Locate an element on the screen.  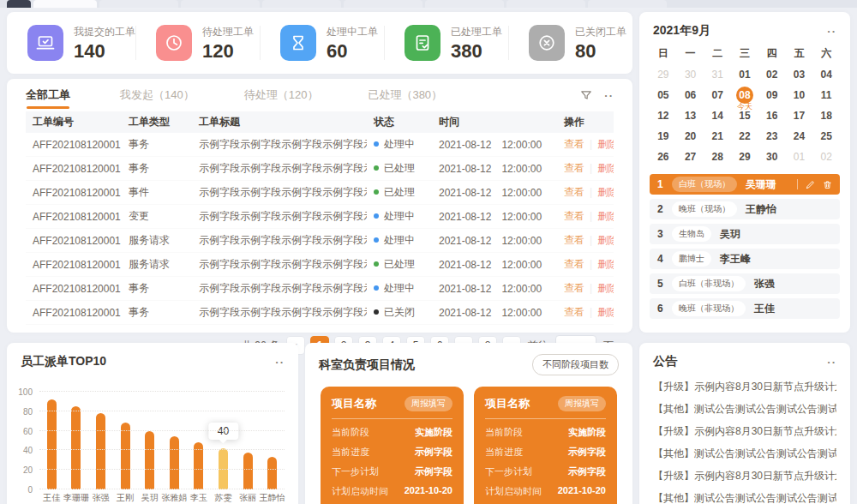
calendar-day: 18 is located at coordinates (826, 116).